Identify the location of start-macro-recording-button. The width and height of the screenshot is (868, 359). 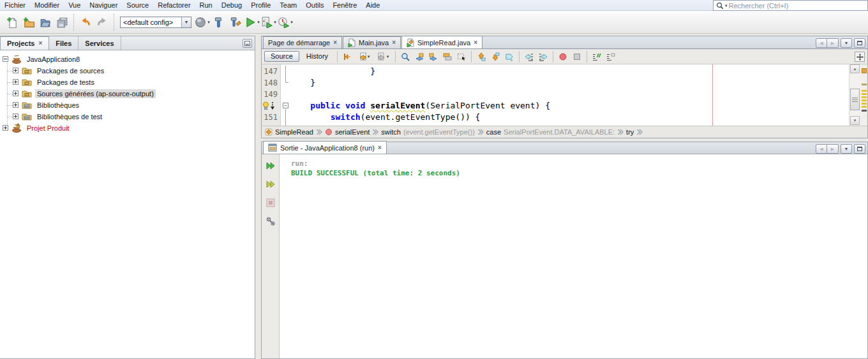
(563, 57).